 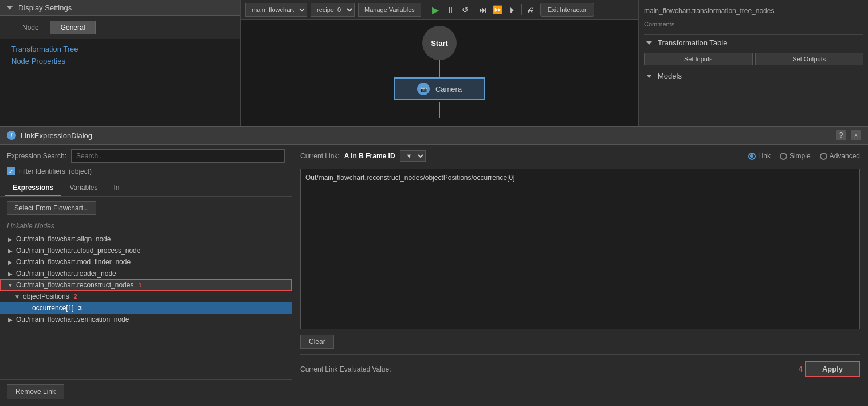 What do you see at coordinates (37, 156) in the screenshot?
I see `expression-search-label: Expression Search:` at bounding box center [37, 156].